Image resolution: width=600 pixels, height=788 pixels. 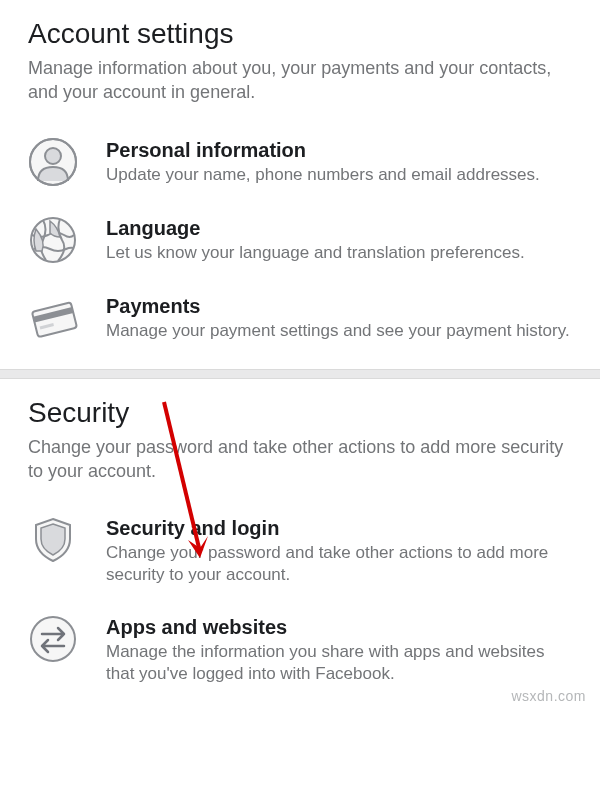 I want to click on item-security-login: Security and login Change your password …, so click(x=300, y=550).